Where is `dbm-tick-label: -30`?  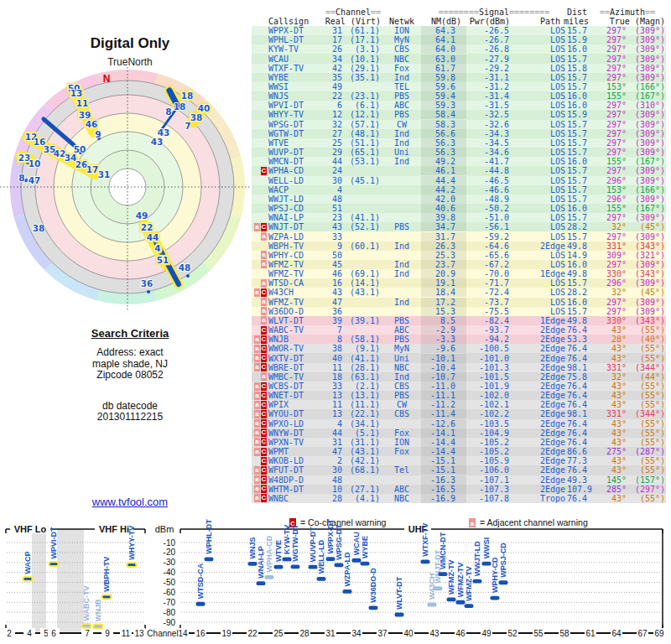 dbm-tick-label: -30 is located at coordinates (169, 562).